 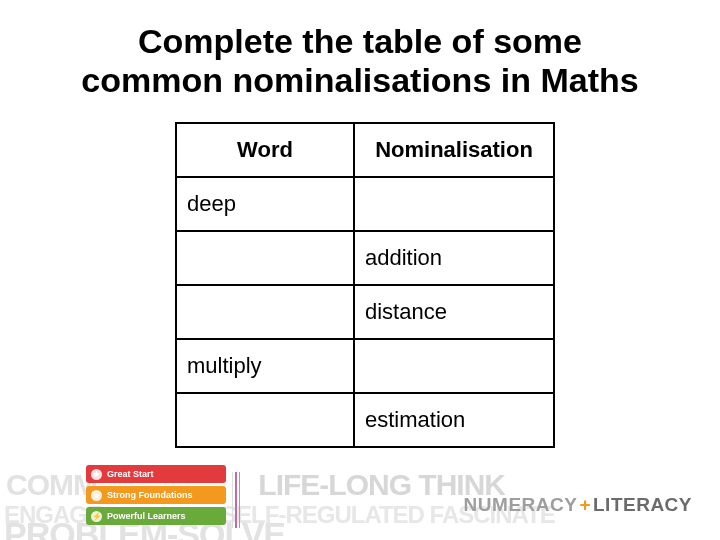 What do you see at coordinates (642, 504) in the screenshot?
I see `brand-right: LITERACY` at bounding box center [642, 504].